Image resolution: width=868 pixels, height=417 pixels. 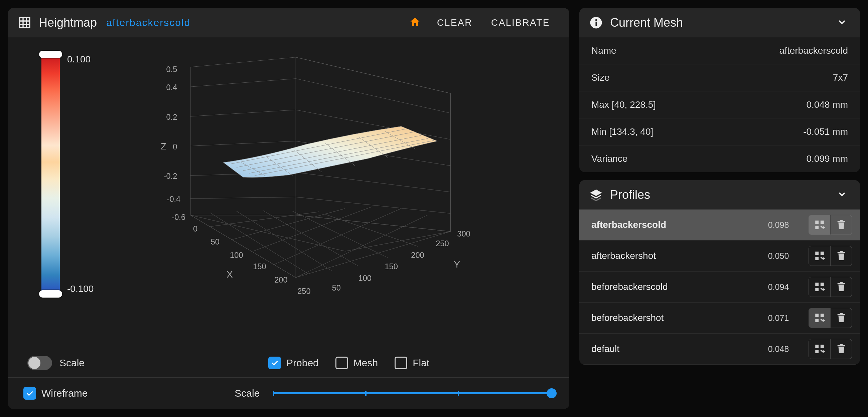 I want to click on probed-checkbox: Probed, so click(x=293, y=363).